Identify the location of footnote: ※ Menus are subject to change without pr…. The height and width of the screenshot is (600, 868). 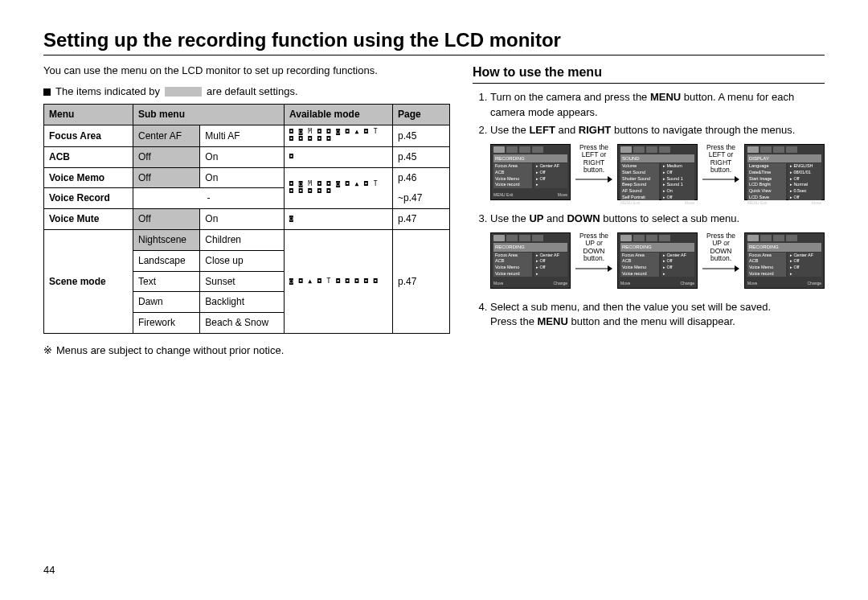
(247, 351).